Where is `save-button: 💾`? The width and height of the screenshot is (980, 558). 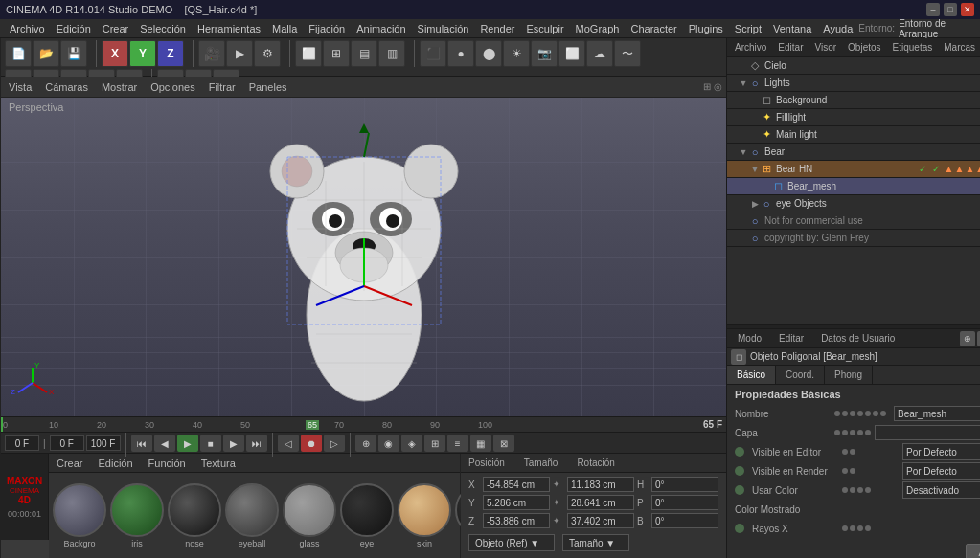
save-button: 💾 is located at coordinates (74, 54).